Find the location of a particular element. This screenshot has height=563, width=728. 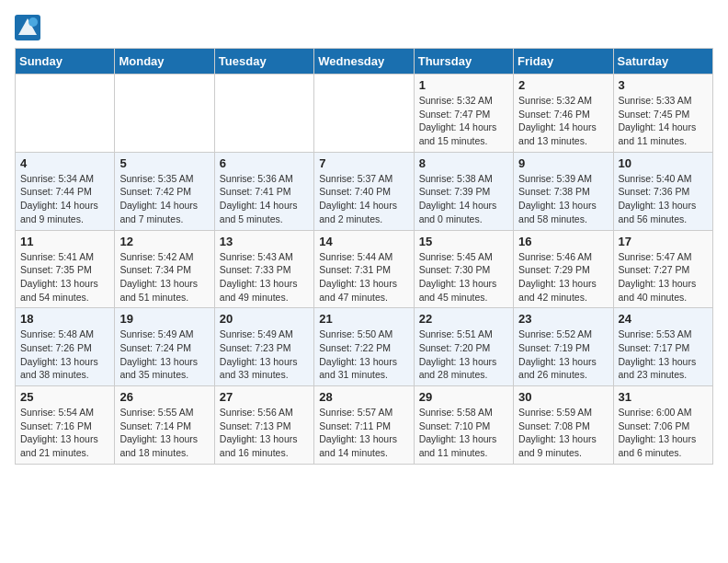

day-info: Sunrise: 5:55 AM Sunset: 7:14 PM Dayligh… is located at coordinates (164, 432).